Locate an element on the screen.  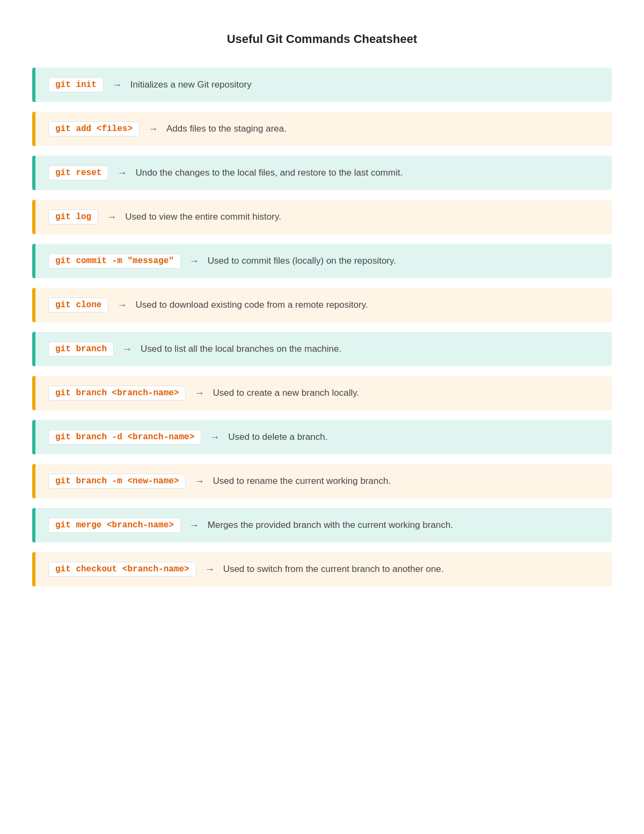
command-description-git-branch-d: Used to delete a branch. is located at coordinates (278, 437).